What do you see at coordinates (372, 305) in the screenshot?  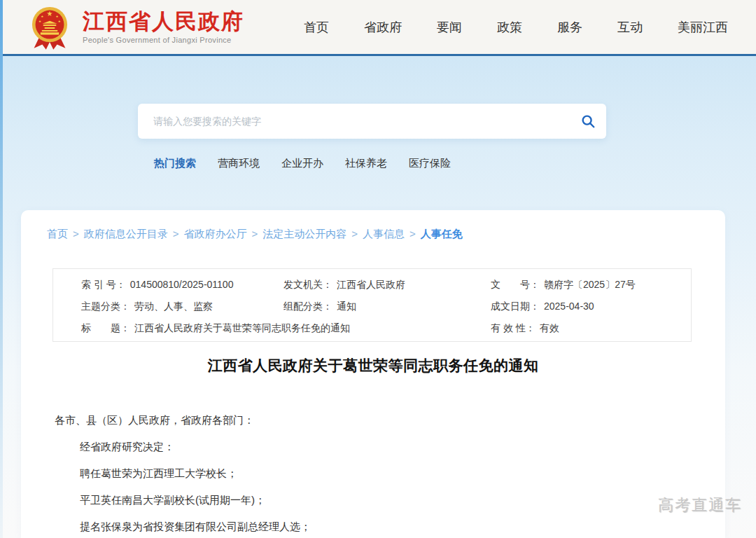 I see `document-meta-table: 索 引 号：014500810/2025-01100 发文机关：江西省人民政府 …` at bounding box center [372, 305].